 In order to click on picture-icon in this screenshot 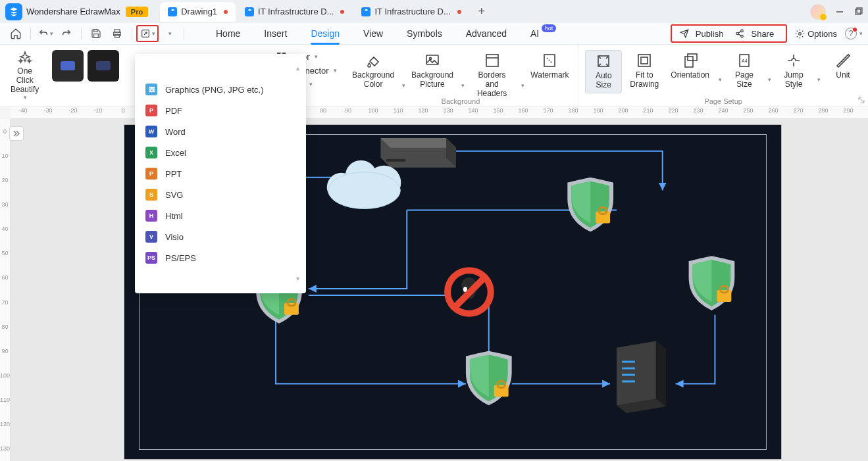, I will do `click(432, 61)`.